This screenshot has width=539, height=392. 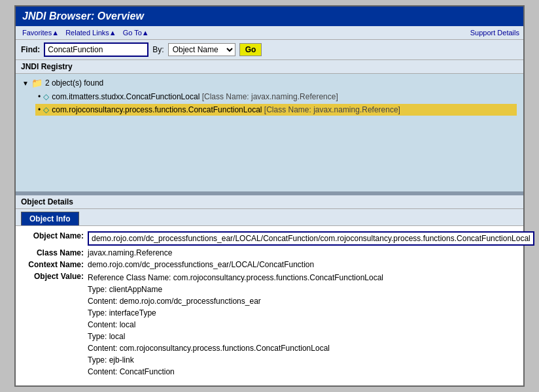 I want to click on favorites-menu: Favorites▲, so click(x=41, y=33).